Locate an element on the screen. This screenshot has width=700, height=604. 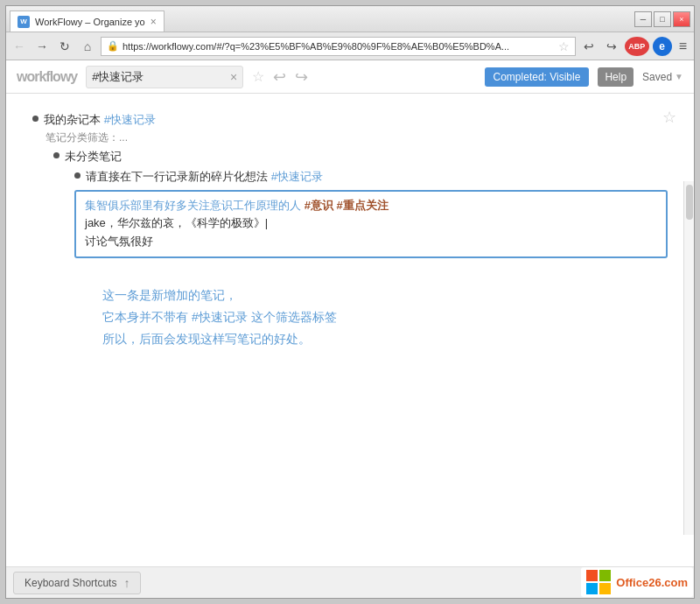
tab-bar: W WorkFlowy – Organize yo × is located at coordinates (88, 19).